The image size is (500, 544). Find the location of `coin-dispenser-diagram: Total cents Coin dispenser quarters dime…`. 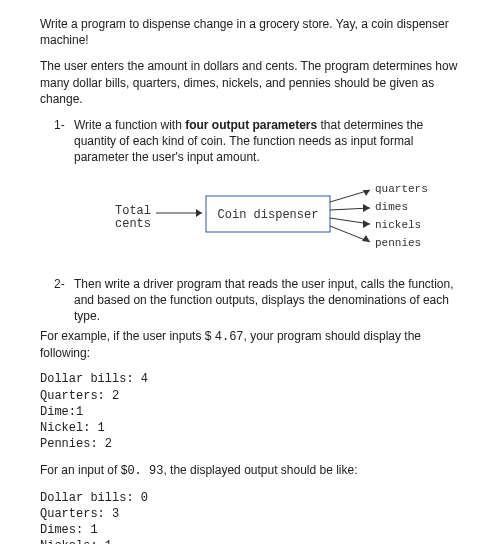

coin-dispenser-diagram: Total cents Coin dispenser quarters dime… is located at coordinates (250, 217).